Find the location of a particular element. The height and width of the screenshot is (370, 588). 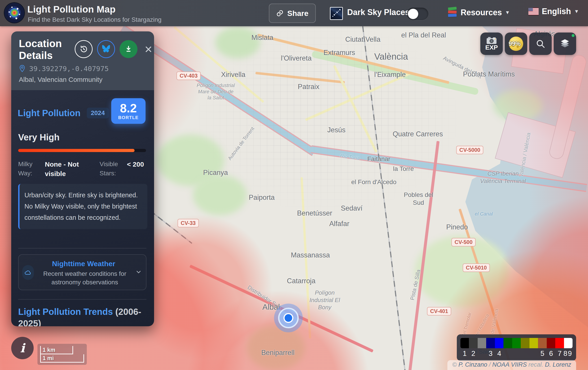

share-button: Share is located at coordinates (292, 13).